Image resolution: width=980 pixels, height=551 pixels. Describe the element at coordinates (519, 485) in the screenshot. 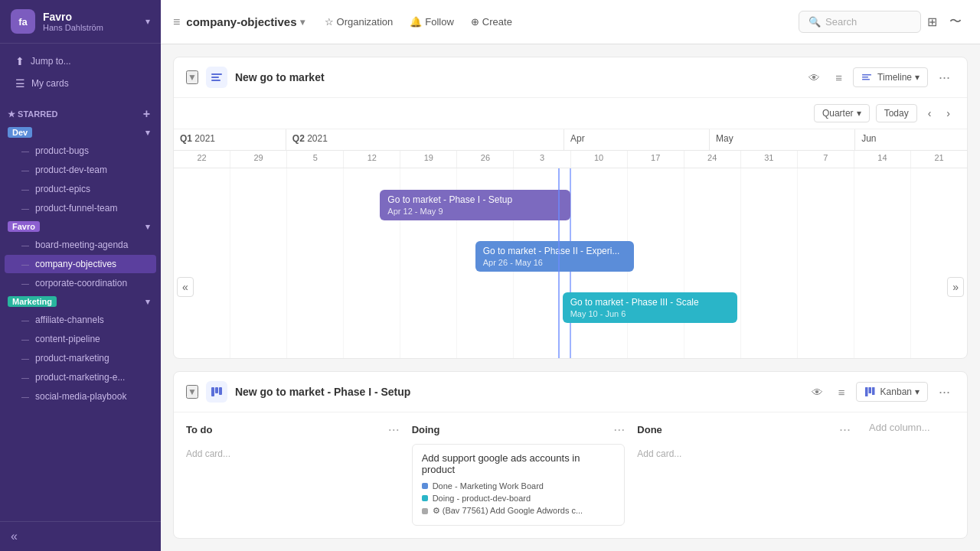

I see `kanban-card-doing-1: Add support google ads accounts in produ…` at that location.